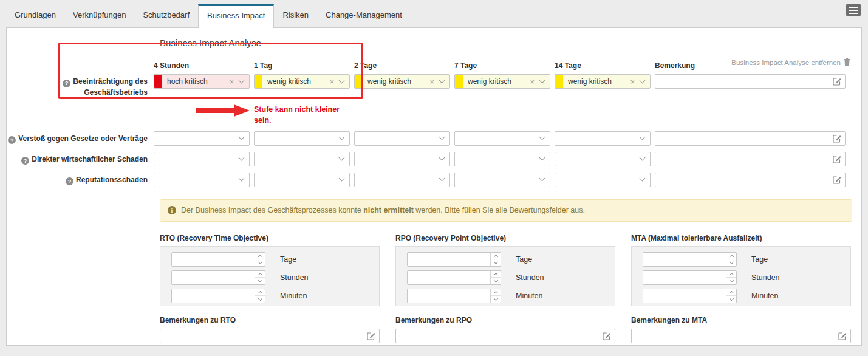 Image resolution: width=868 pixels, height=356 pixels. Describe the element at coordinates (213, 259) in the screenshot. I see `rto-tage-input` at that location.